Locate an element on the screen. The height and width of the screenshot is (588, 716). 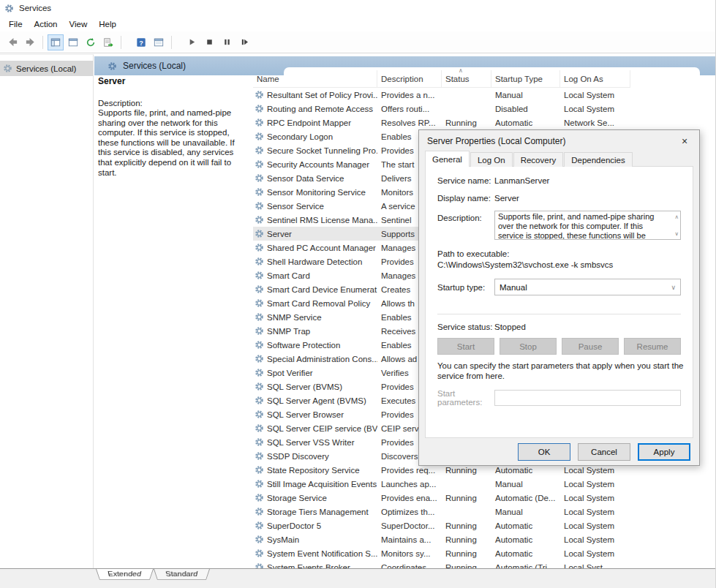
view-tabs: ExtendedStandard is located at coordinates (152, 575).